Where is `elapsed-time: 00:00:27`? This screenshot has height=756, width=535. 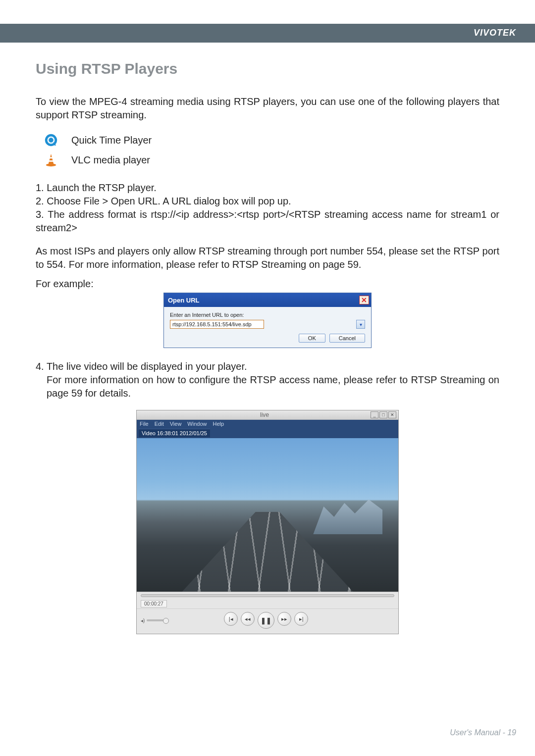
elapsed-time: 00:00:27 is located at coordinates (154, 604).